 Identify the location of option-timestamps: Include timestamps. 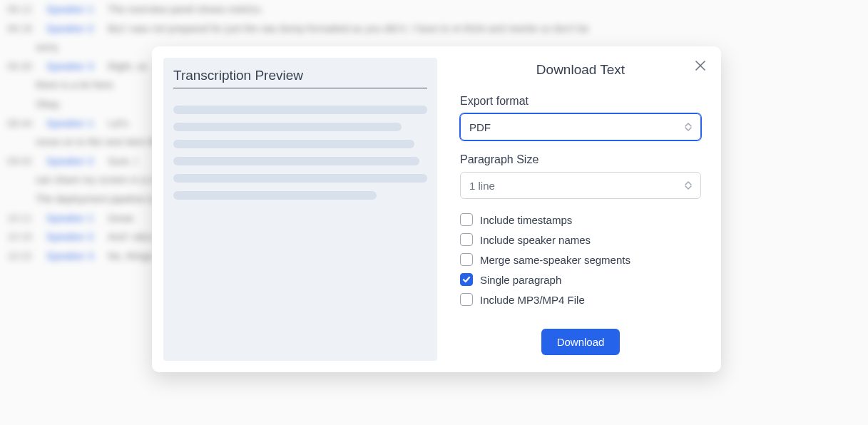
(581, 220).